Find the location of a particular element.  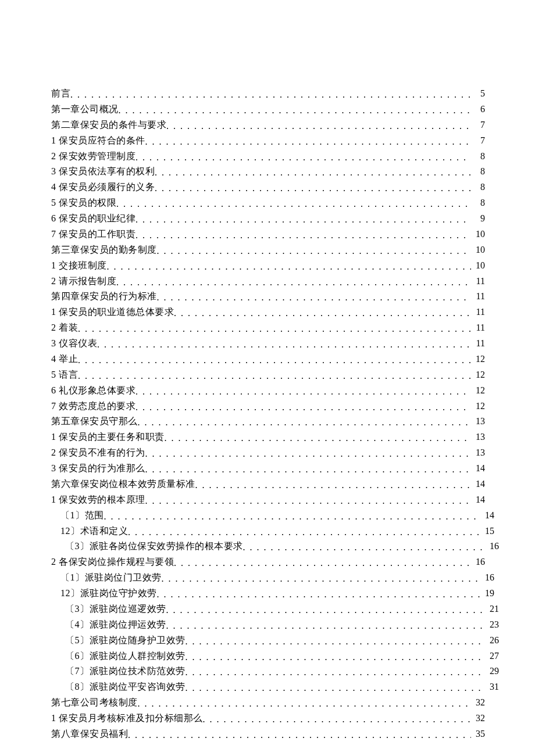

toc-entry-title: 6 礼仪形象总体要求 is located at coordinates (93, 390).